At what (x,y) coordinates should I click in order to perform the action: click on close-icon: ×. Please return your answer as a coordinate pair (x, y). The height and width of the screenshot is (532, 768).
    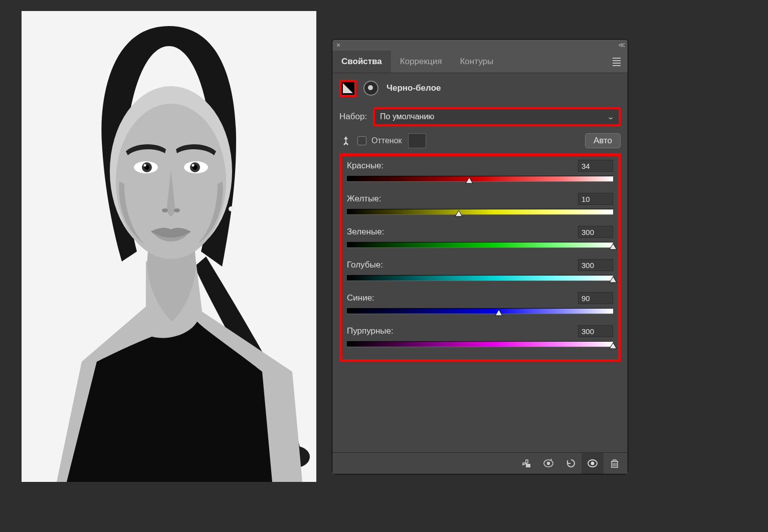
    Looking at the image, I should click on (338, 45).